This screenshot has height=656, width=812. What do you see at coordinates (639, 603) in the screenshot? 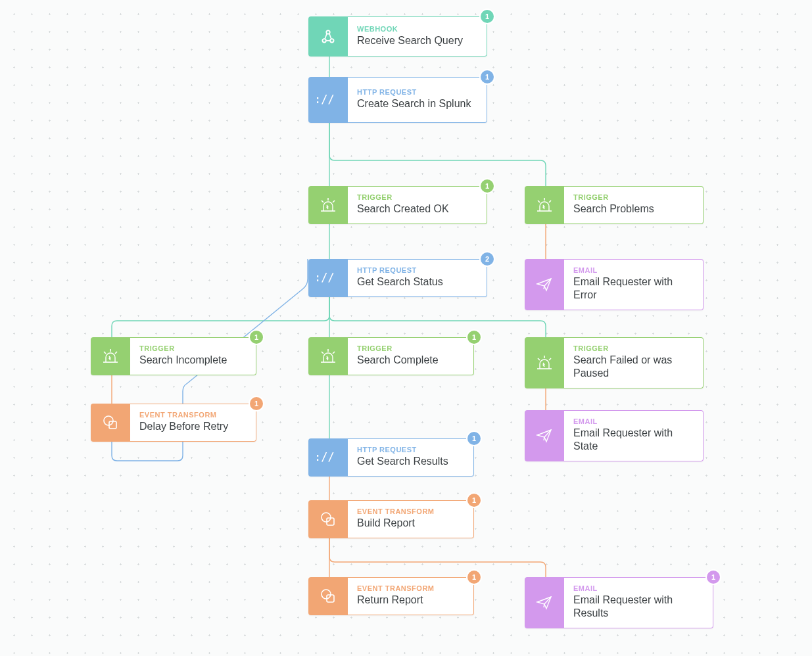
I see `node-body: EMAILEmail Requester with Results` at bounding box center [639, 603].